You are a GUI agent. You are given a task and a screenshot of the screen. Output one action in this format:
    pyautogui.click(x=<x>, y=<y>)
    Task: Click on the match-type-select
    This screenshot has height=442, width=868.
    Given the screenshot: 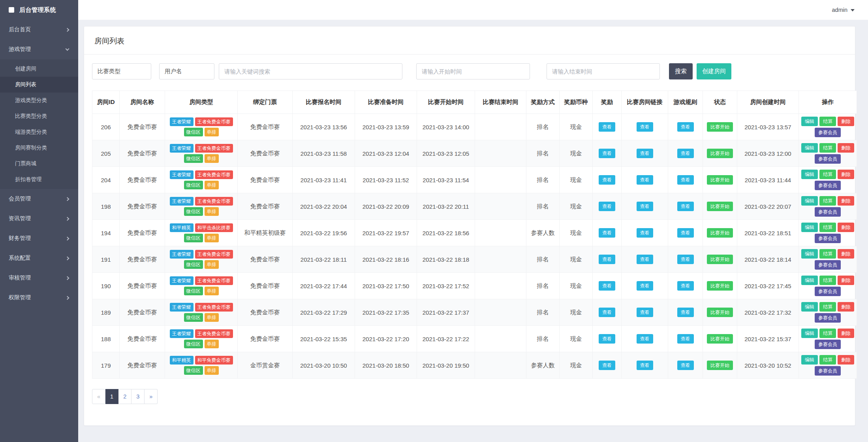 What is the action you would take?
    pyautogui.click(x=122, y=71)
    